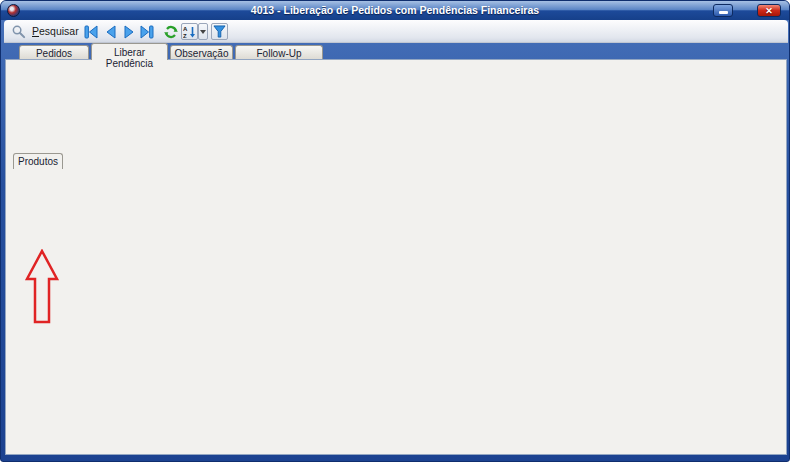  Describe the element at coordinates (186, 29) in the screenshot. I see `svg-text: A` at that location.